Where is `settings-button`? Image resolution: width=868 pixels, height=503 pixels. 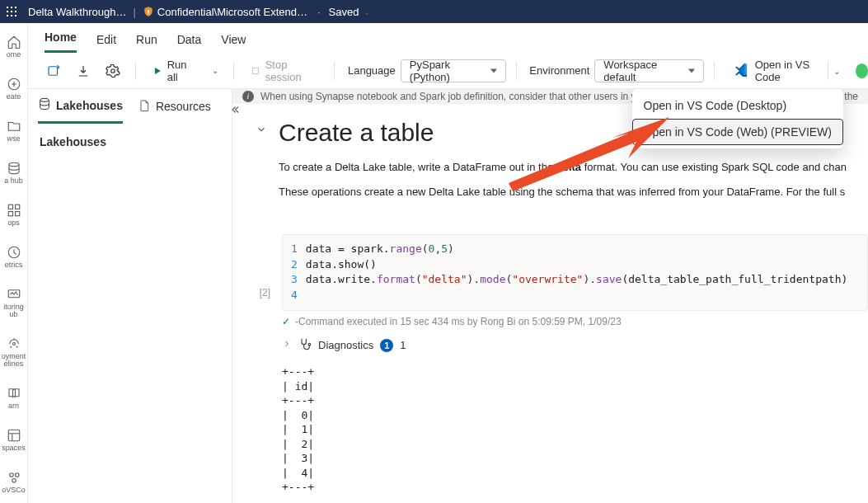
settings-button is located at coordinates (113, 71).